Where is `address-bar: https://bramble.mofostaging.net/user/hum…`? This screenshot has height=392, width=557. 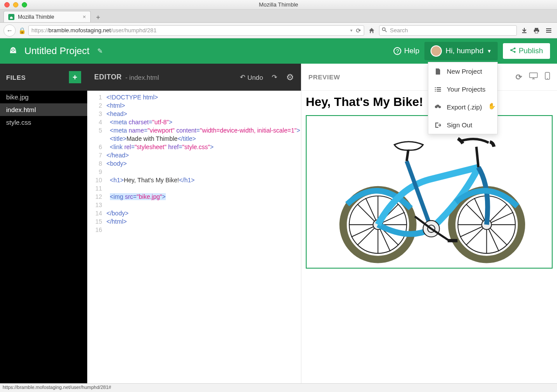 address-bar: https://bramble.mofostaging.net/user/hum… is located at coordinates (196, 31).